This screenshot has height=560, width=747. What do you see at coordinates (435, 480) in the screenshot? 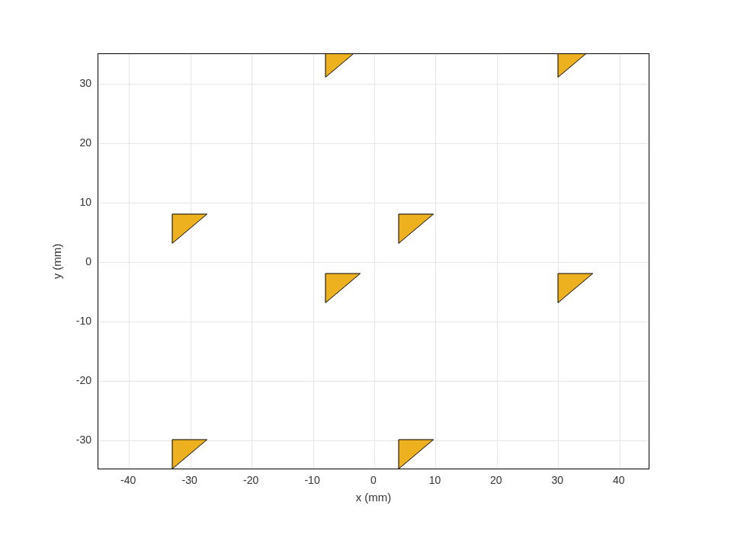
I see `x-tick-label: 10` at bounding box center [435, 480].